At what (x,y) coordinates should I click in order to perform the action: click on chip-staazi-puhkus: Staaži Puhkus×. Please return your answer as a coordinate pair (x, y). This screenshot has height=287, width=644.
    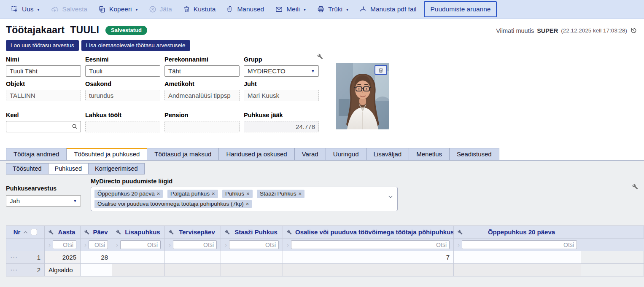
    Looking at the image, I should click on (281, 194).